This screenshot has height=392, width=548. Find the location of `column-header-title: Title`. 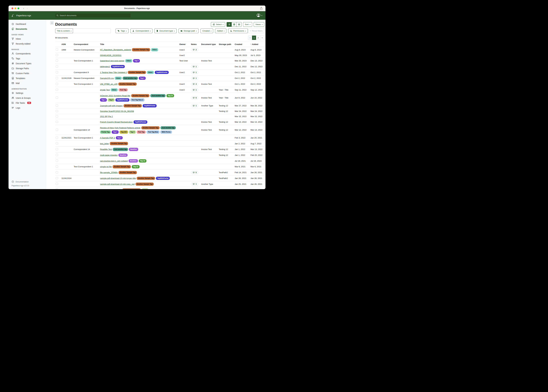

column-header-title: Title is located at coordinates (139, 44).